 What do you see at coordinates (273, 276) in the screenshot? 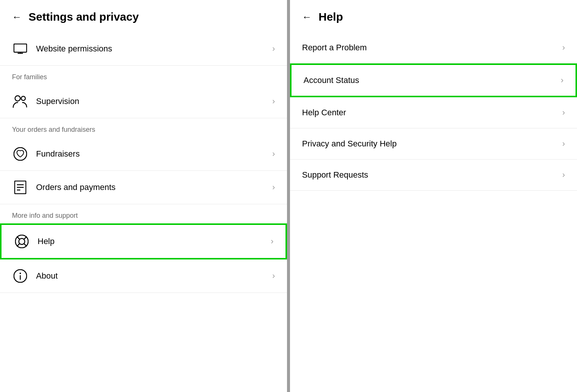
I see `about-chevron: ›` at bounding box center [273, 276].